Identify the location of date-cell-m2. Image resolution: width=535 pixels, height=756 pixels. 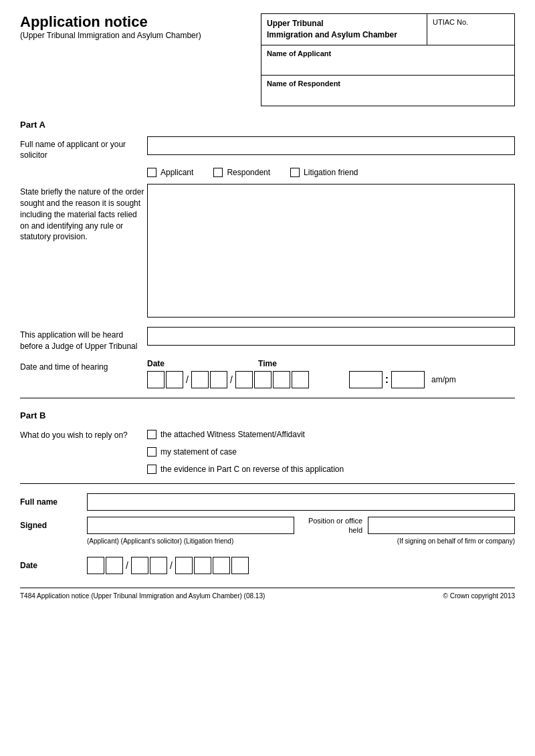
(219, 380).